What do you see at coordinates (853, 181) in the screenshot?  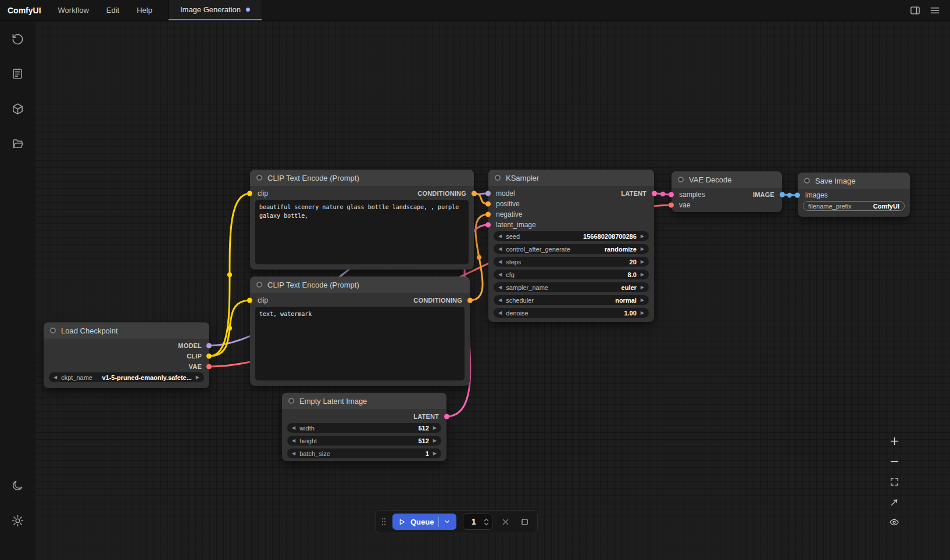 I see `node-header: Save Image` at bounding box center [853, 181].